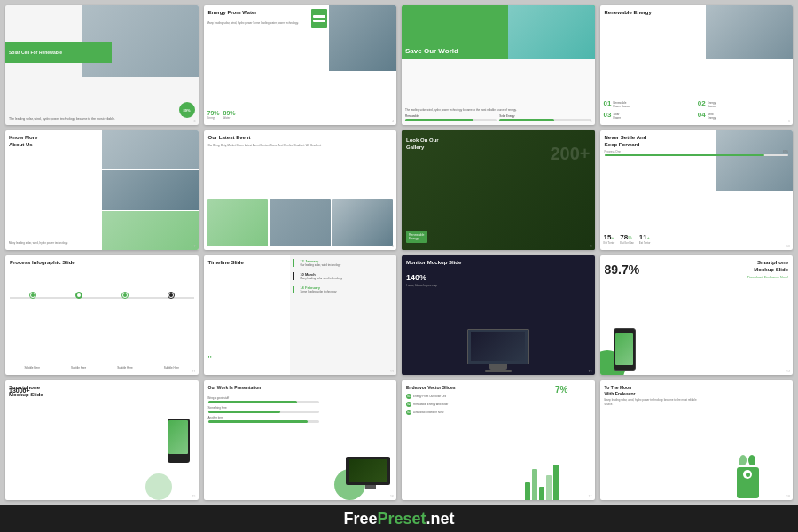  Describe the element at coordinates (697, 153) in the screenshot. I see `slide-8-progress: Progress One 87%` at that location.